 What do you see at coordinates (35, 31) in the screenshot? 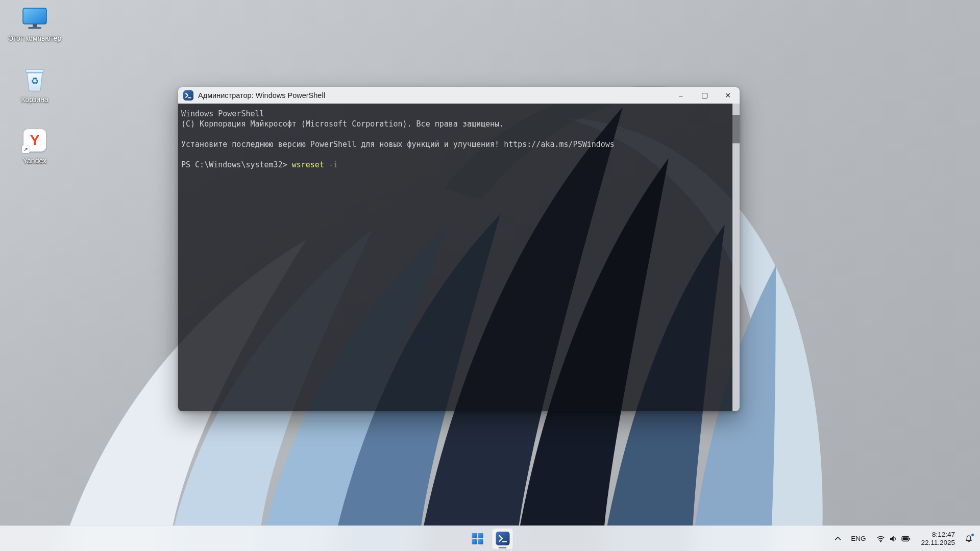
I see `desktop-icon-this-pc: Этот компьютер` at bounding box center [35, 31].